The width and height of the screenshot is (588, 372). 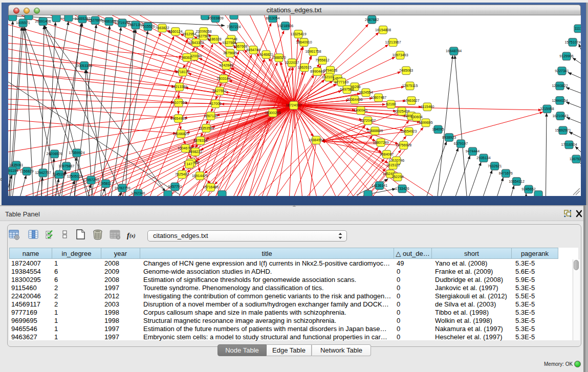 I want to click on svg-text: 164095, so click(x=438, y=129).